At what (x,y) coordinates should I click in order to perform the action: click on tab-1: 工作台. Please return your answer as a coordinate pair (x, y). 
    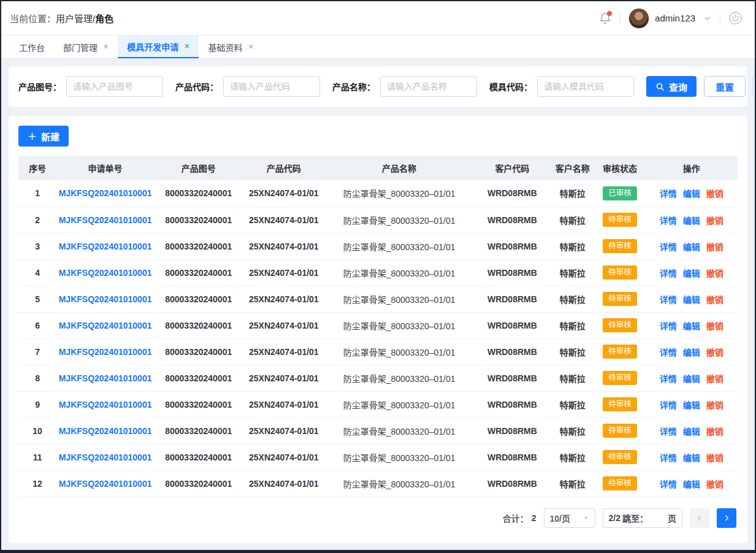
    Looking at the image, I should click on (32, 47).